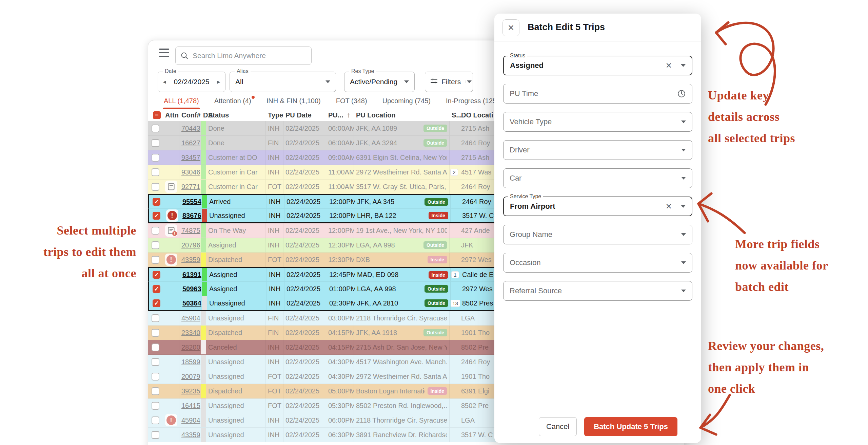 The width and height of the screenshot is (868, 445). Describe the element at coordinates (236, 230) in the screenshot. I see `status-cell: On The Way` at that location.